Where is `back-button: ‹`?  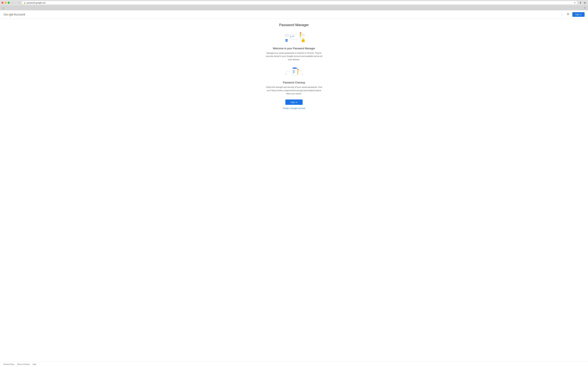
back-button: ‹ is located at coordinates (13, 3).